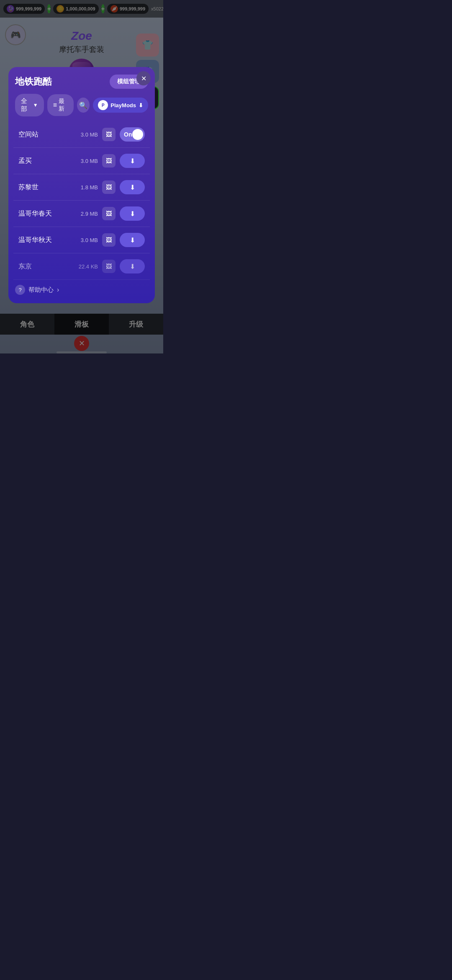 This screenshot has width=452, height=980. I want to click on modal-close-button: ✕, so click(144, 78).